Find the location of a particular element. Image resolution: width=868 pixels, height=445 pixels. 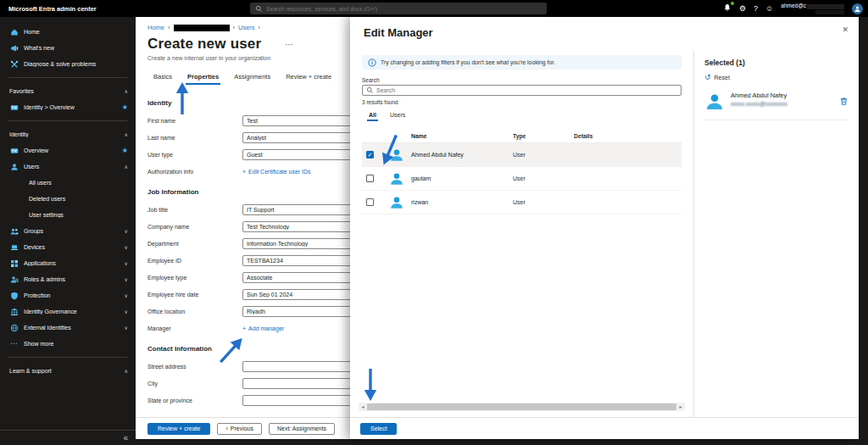

sidebar-item-external-identities: External Identities ∨ is located at coordinates (68, 327).